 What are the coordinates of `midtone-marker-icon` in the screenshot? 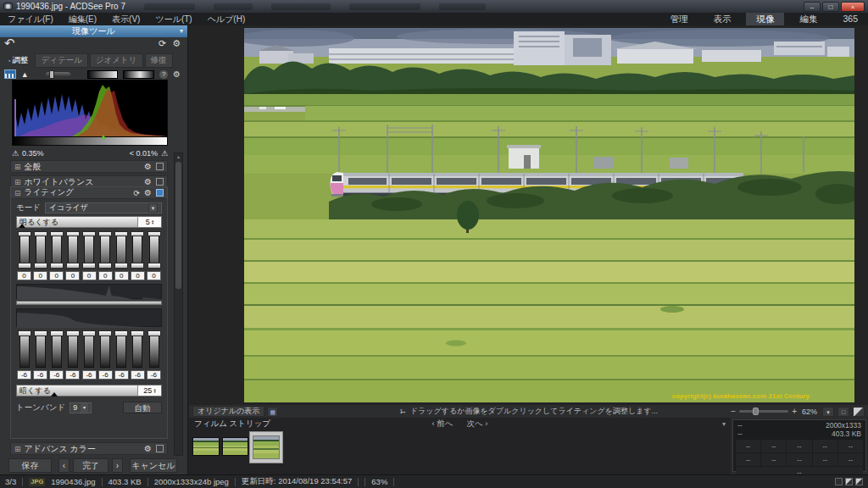 It's located at (103, 137).